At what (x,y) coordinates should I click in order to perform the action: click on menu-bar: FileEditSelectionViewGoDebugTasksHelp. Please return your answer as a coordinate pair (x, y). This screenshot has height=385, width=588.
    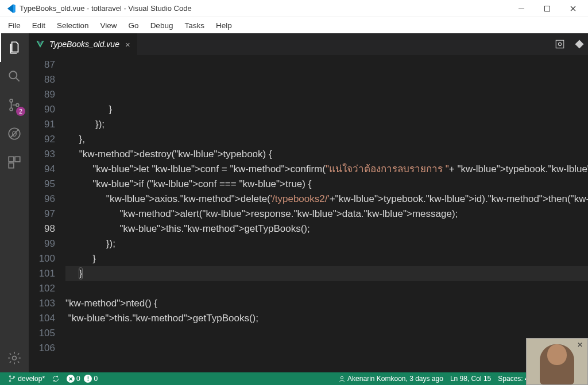
    Looking at the image, I should click on (294, 25).